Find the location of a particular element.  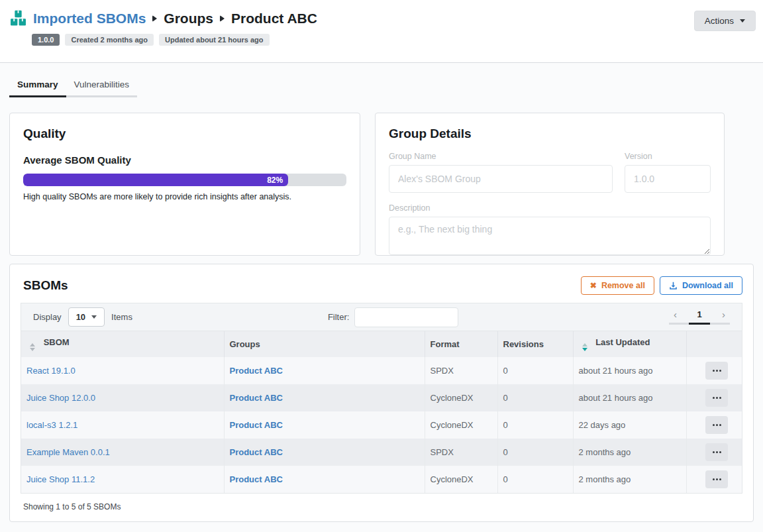

sbom-link: Juice Shop 11.1.2 is located at coordinates (61, 480).